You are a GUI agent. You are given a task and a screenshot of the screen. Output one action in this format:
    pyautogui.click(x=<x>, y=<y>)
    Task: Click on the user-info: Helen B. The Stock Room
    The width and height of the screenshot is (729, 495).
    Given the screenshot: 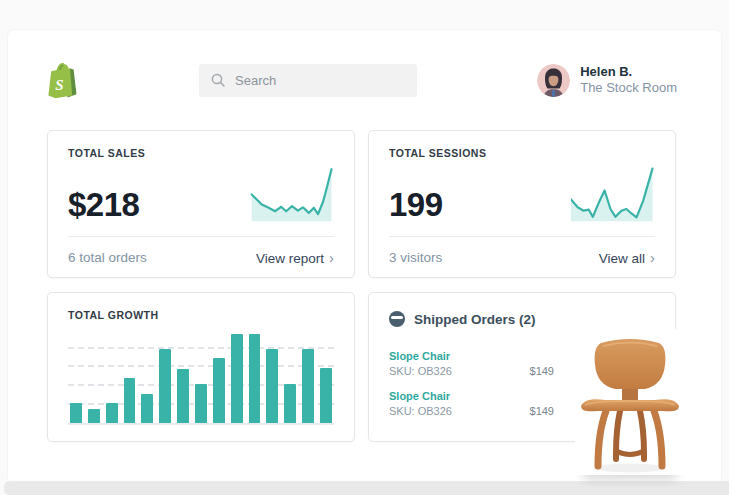 What is the action you would take?
    pyautogui.click(x=628, y=80)
    